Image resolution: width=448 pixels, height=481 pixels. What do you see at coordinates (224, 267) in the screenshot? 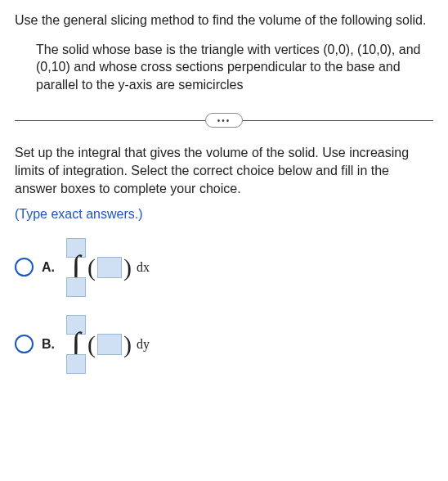
I see `choice-a-row: A. ∫ ( ) dx` at bounding box center [224, 267].